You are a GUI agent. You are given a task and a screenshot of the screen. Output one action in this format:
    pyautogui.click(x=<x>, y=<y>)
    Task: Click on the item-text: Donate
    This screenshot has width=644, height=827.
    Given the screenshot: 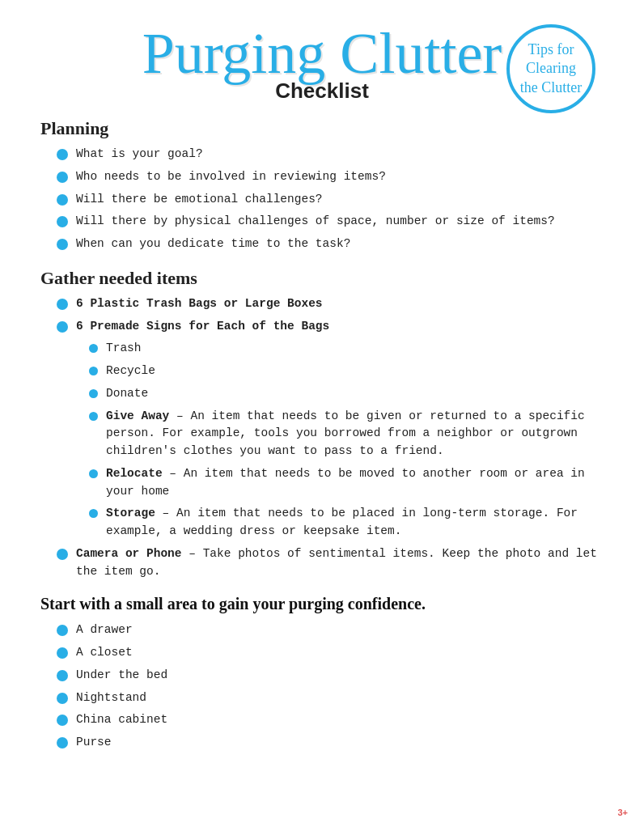 What is the action you would take?
    pyautogui.click(x=354, y=394)
    